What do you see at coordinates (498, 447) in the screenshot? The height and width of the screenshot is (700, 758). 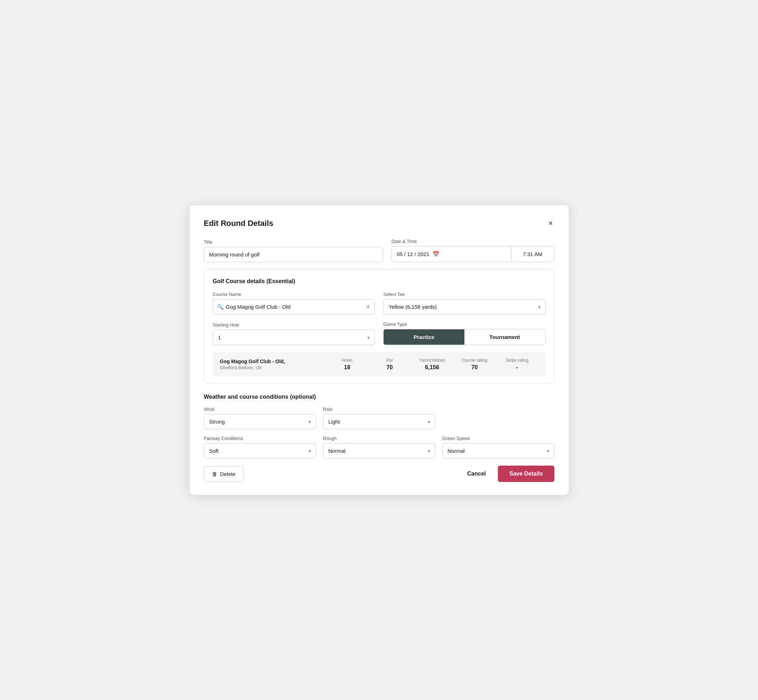 I see `green-speed-group: Green Speed SlowNormalFast ▾` at bounding box center [498, 447].